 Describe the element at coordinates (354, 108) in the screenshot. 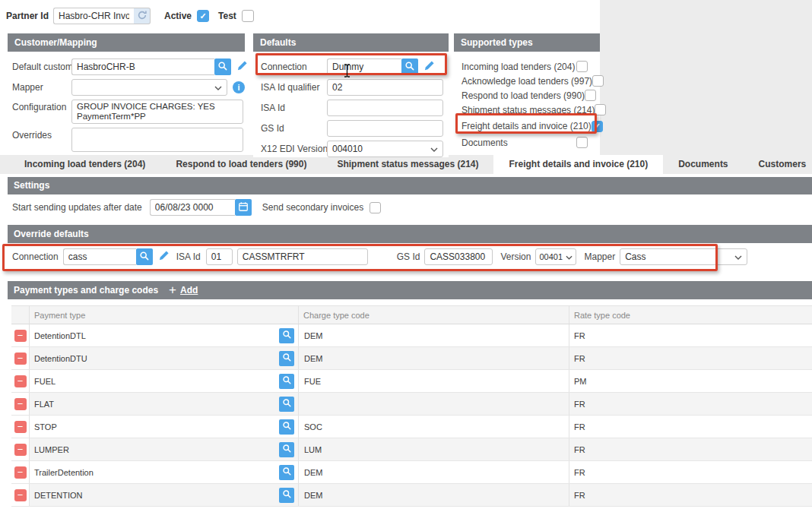

I see `isa-id-row: ISA Id` at that location.